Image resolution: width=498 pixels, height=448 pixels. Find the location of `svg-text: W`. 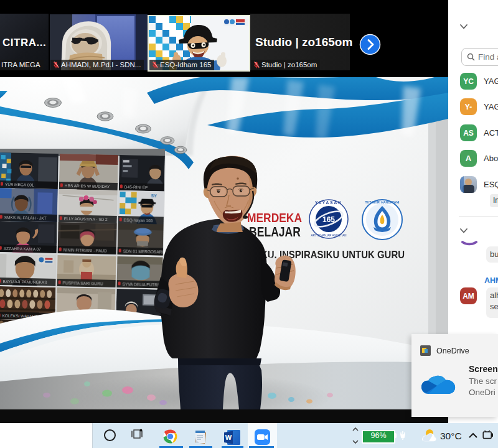

svg-text: W is located at coordinates (229, 437).